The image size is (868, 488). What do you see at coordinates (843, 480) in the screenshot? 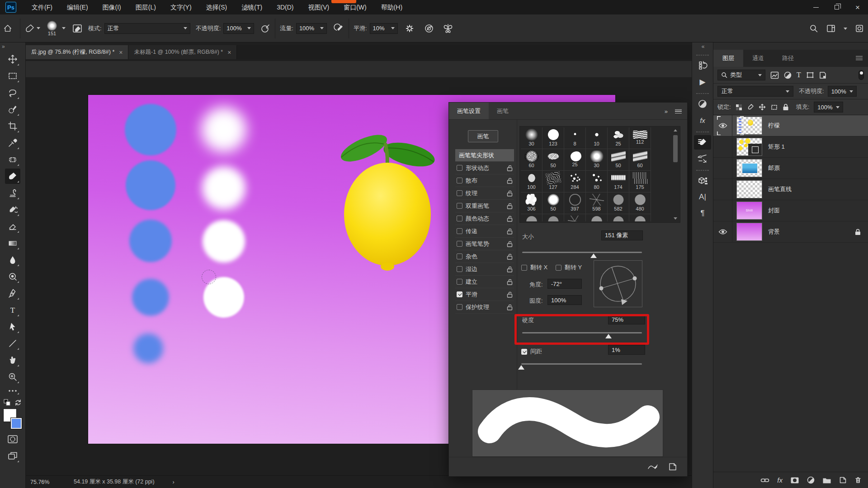
I see `new-layer-icon` at bounding box center [843, 480].